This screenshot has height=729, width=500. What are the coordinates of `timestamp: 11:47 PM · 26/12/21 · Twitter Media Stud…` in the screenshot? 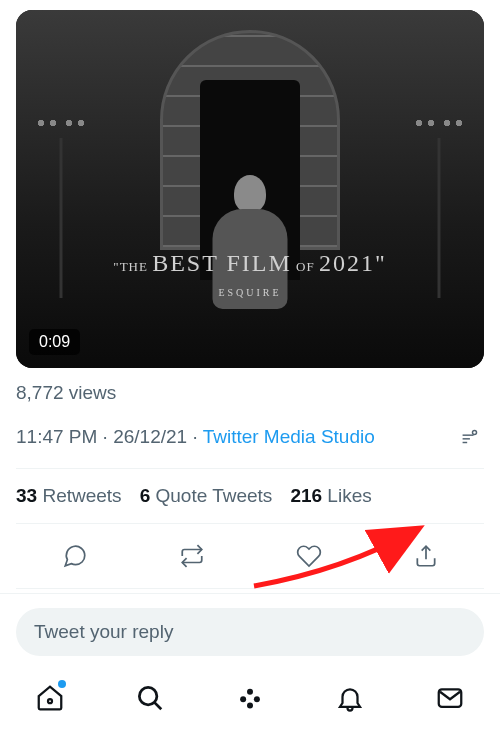 It's located at (196, 437).